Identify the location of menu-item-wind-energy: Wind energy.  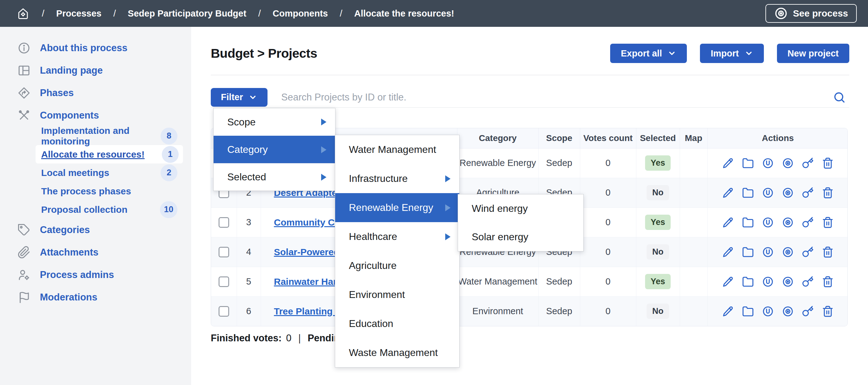
(521, 209).